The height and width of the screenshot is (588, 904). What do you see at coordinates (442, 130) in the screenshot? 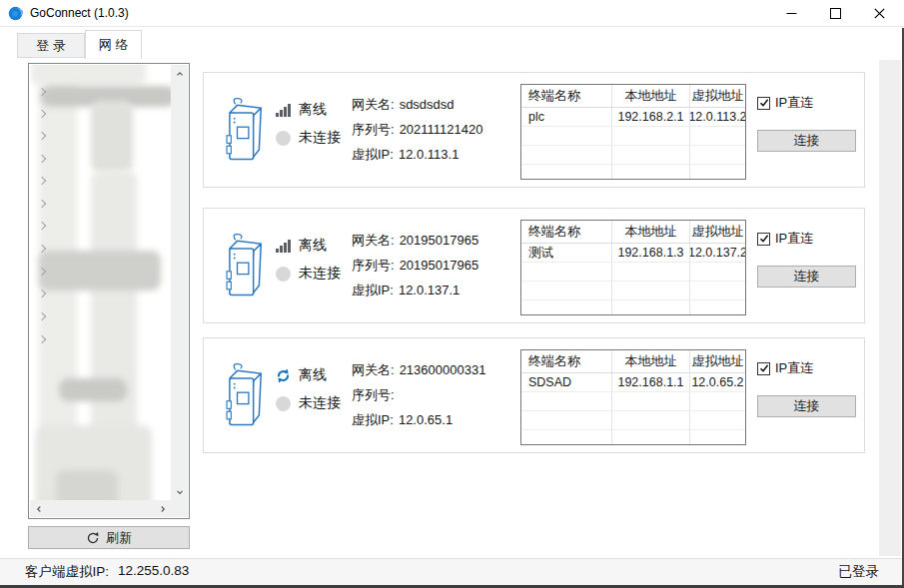
I see `serial-value: 202111121420` at bounding box center [442, 130].